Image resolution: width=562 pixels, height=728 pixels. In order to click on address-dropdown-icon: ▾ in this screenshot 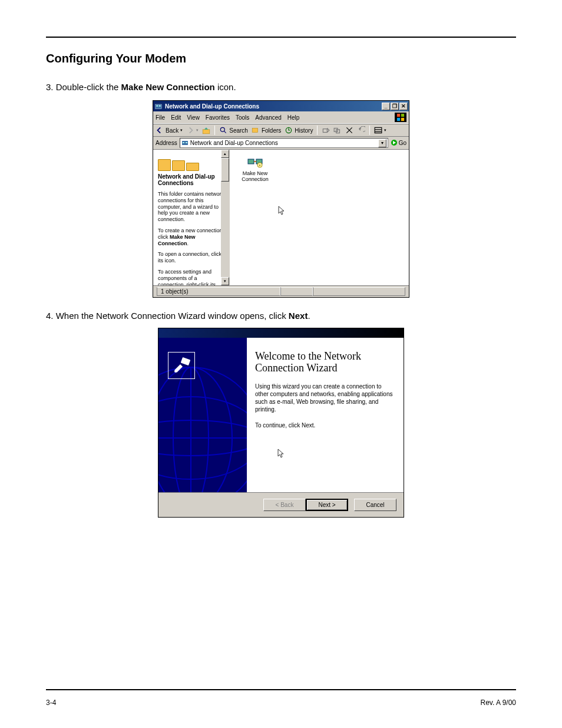, I will do `click(382, 143)`.